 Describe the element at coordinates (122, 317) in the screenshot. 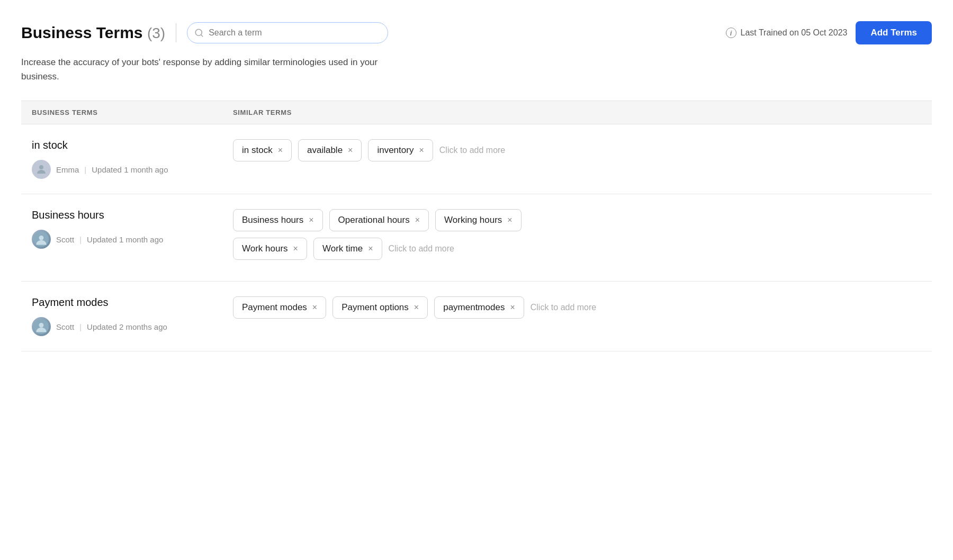

I see `business-term-cell: Payment modesScott|Updated 2 months ago` at that location.